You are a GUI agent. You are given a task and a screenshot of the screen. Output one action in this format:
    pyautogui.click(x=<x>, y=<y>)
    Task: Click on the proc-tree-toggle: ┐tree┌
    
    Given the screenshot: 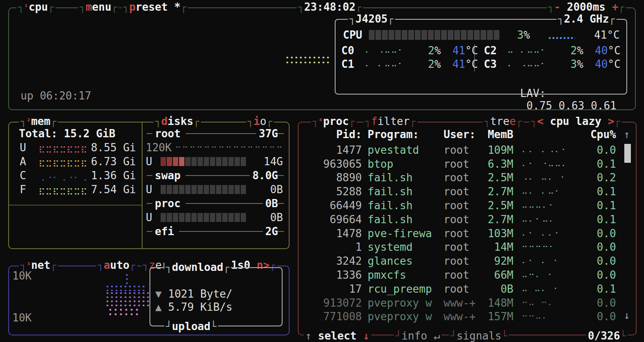 What is the action you would take?
    pyautogui.click(x=503, y=121)
    